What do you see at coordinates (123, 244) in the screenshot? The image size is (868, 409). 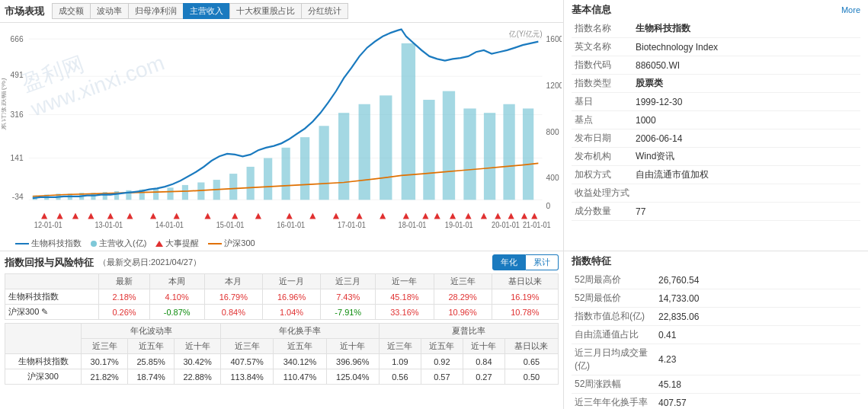 I see `legend-label-revenue: 主营收入(亿)` at bounding box center [123, 244].